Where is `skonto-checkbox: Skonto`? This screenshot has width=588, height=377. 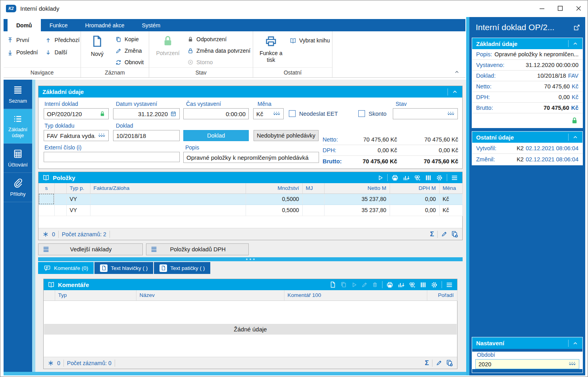
skonto-checkbox: Skonto is located at coordinates (372, 113).